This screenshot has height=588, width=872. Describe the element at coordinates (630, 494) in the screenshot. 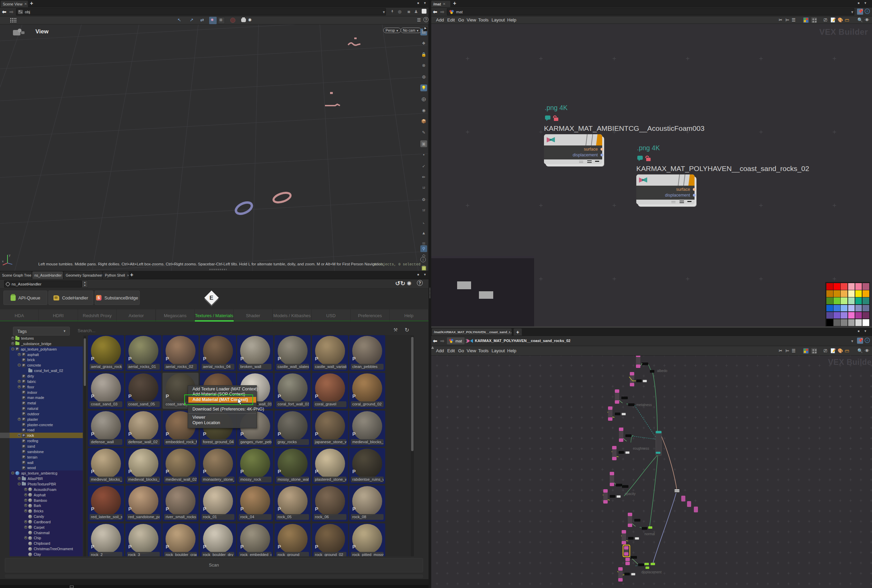

I see `svg-text: opacity` at that location.